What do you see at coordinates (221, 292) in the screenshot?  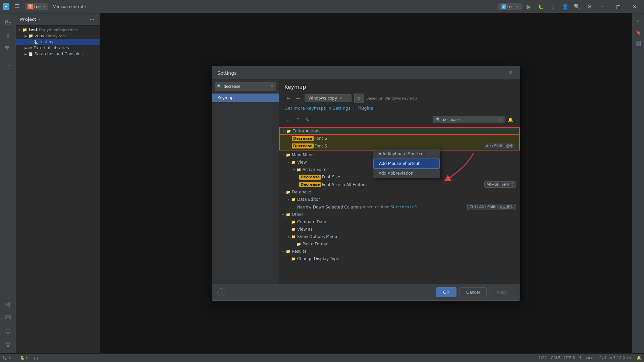 I see `help-button: ?` at bounding box center [221, 292].